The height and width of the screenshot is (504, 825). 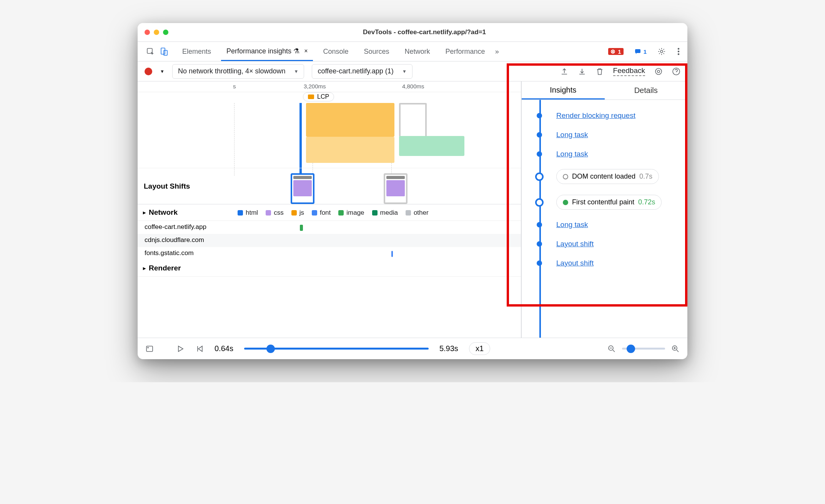 What do you see at coordinates (679, 51) in the screenshot?
I see `kebab-menu-icon` at bounding box center [679, 51].